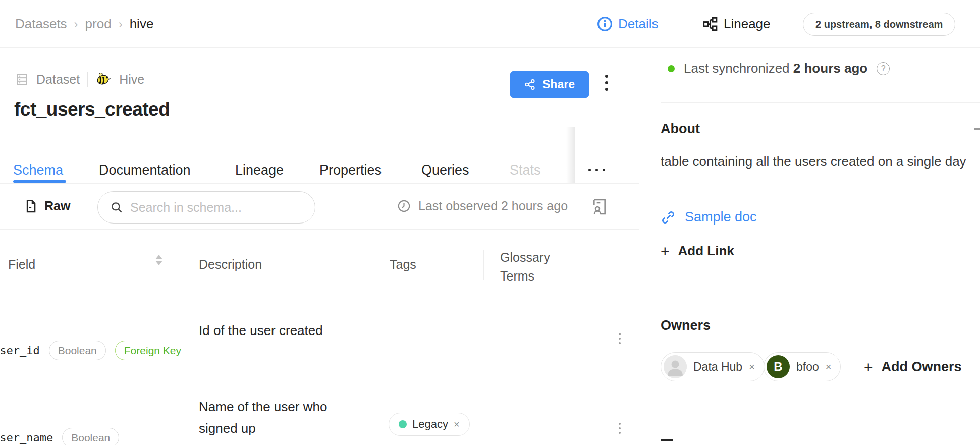  I want to click on vertical-divider, so click(88, 79).